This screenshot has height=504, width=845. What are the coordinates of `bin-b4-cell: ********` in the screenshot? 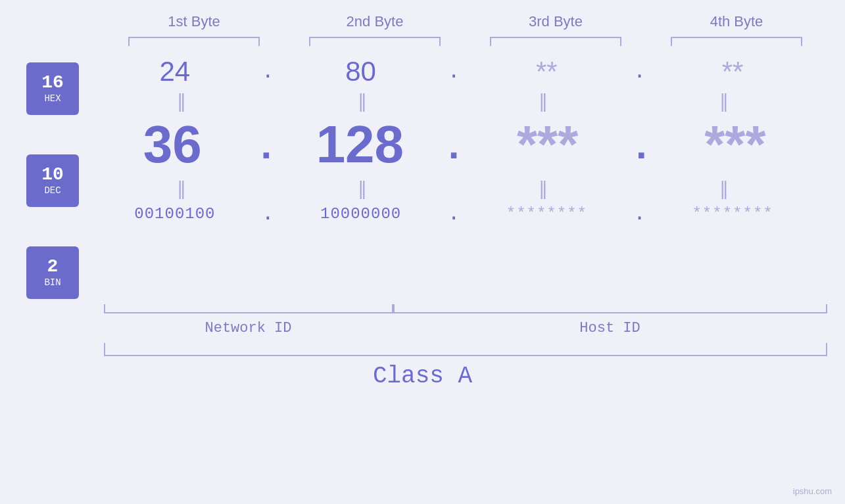 It's located at (733, 214).